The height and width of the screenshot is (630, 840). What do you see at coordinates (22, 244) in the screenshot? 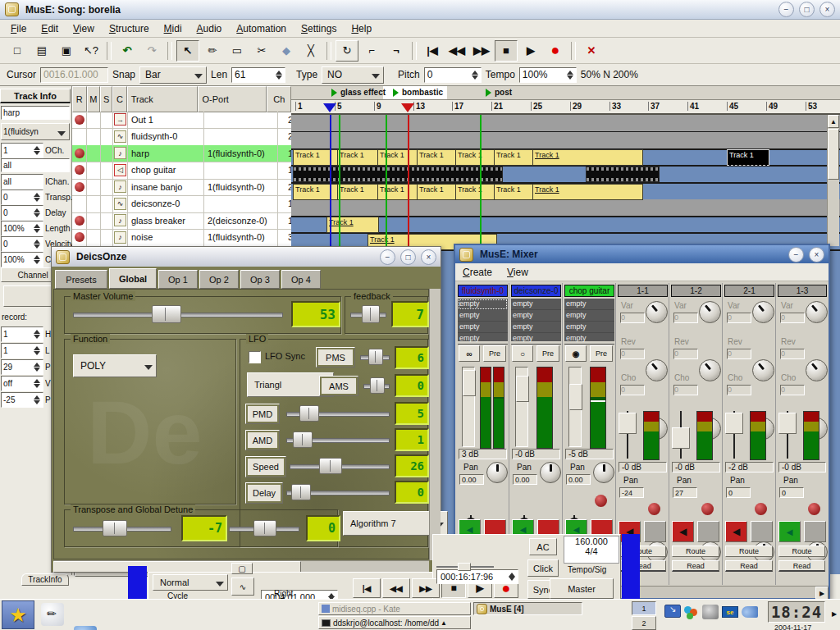
I see `velocity-spinner: 0` at bounding box center [22, 244].